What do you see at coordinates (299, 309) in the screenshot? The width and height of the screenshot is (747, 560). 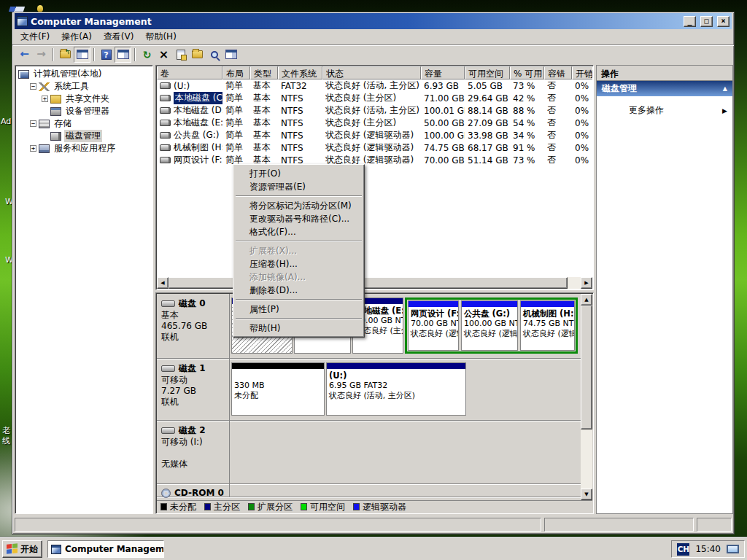 I see `context-menu-item-12: 属性(P)` at bounding box center [299, 309].